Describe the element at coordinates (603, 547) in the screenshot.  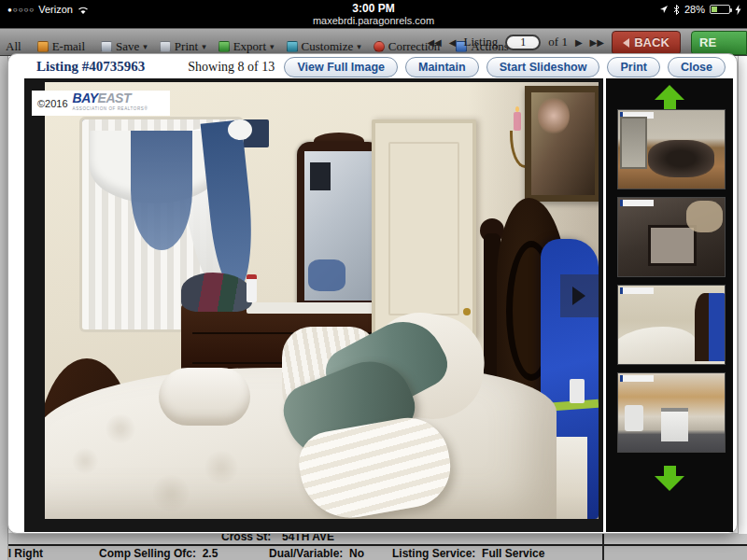
I see `table-column-divider` at that location.